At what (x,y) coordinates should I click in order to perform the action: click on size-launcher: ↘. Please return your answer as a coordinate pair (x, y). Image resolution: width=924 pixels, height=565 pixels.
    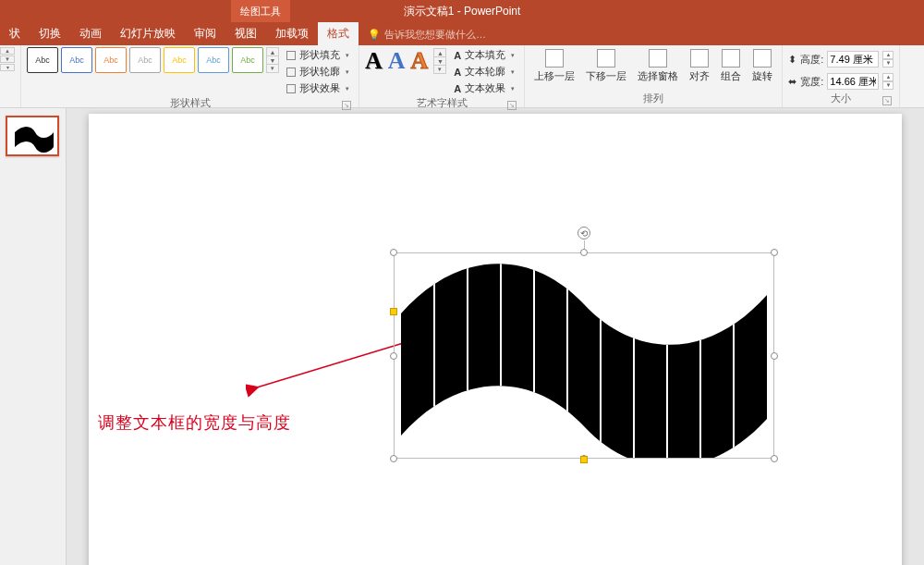
    Looking at the image, I should click on (887, 101).